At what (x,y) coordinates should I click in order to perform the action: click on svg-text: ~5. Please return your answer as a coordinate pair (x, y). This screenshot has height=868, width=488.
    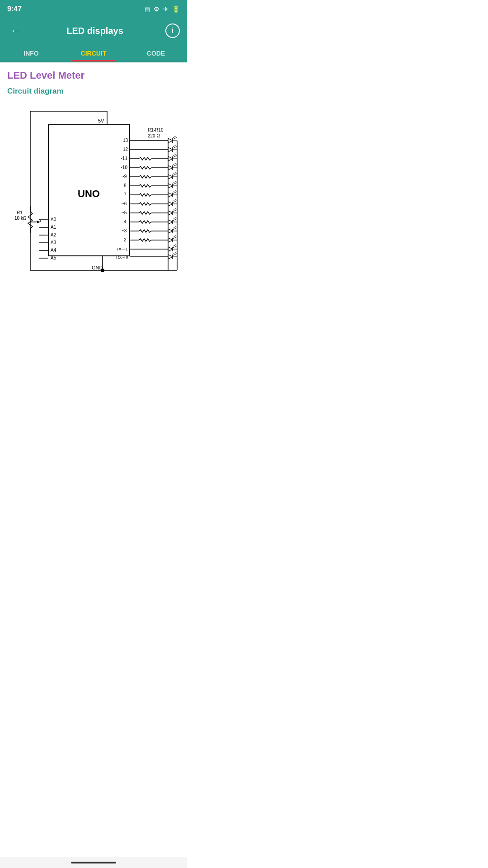
    Looking at the image, I should click on (124, 212).